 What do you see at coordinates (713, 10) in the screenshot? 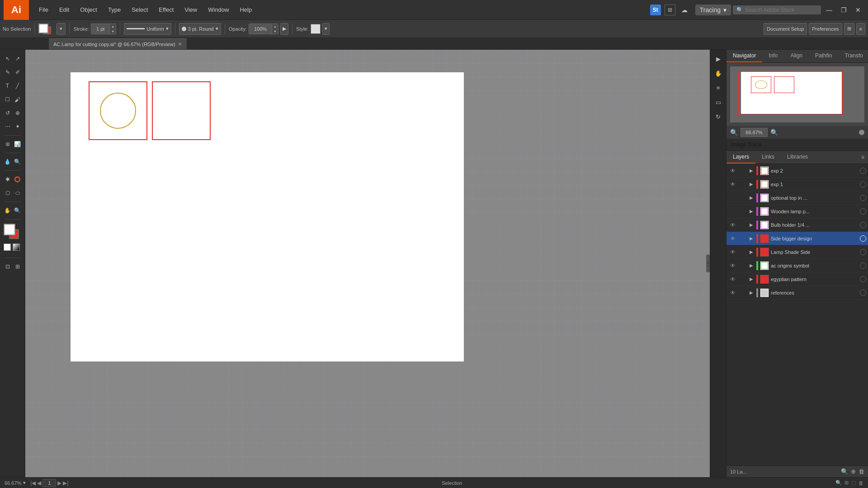
I see `tracing-button: Tracing ▾` at bounding box center [713, 10].